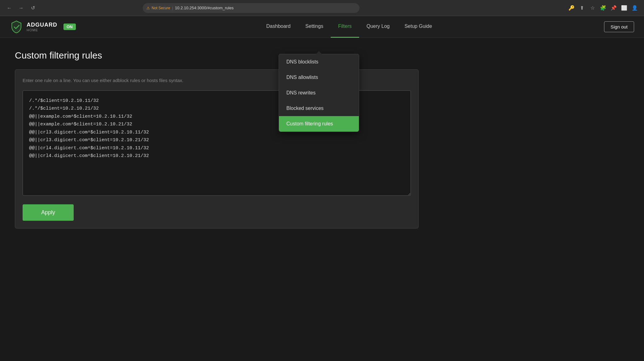 The width and height of the screenshot is (644, 361). Describe the element at coordinates (21, 8) in the screenshot. I see `forward-button: →` at that location.